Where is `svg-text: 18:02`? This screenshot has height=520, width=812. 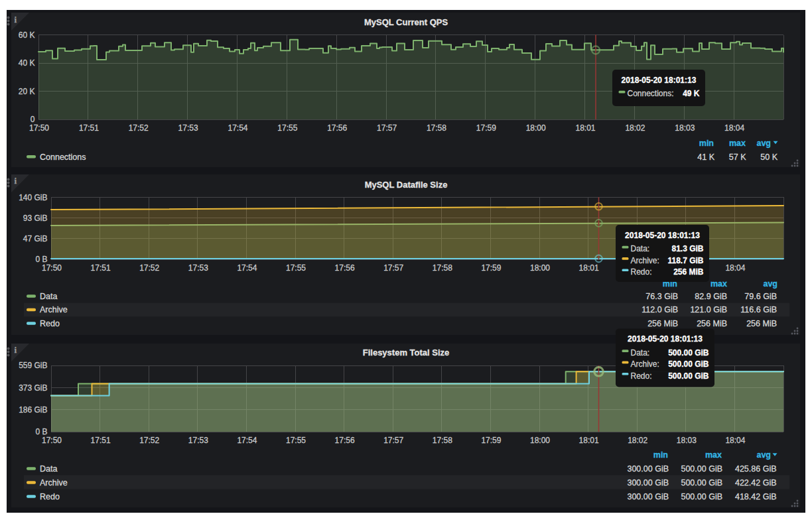 svg-text: 18:02 is located at coordinates (638, 440).